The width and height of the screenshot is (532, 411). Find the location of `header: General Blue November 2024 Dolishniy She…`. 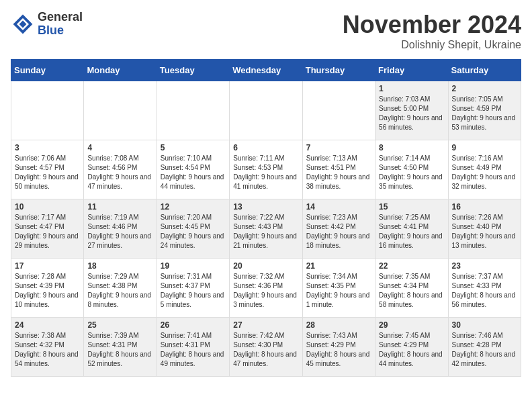

header: General Blue November 2024 Dolishniy She… is located at coordinates (266, 31).